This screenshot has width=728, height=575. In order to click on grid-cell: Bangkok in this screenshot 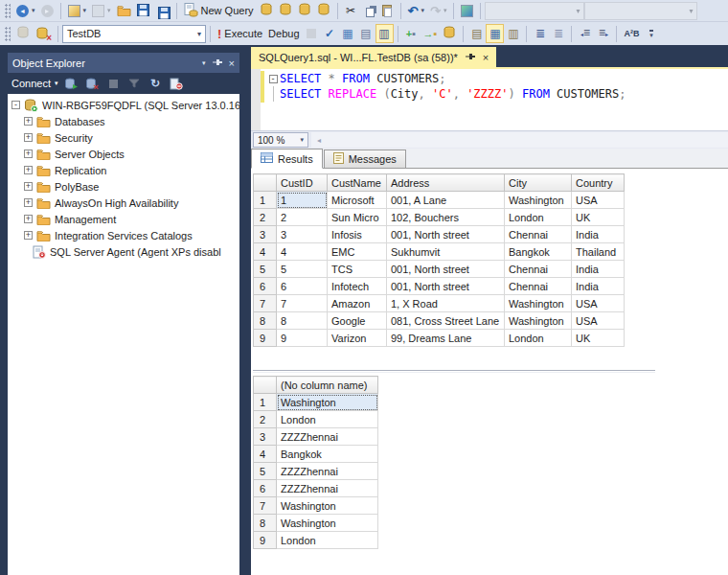, I will do `click(538, 252)`.